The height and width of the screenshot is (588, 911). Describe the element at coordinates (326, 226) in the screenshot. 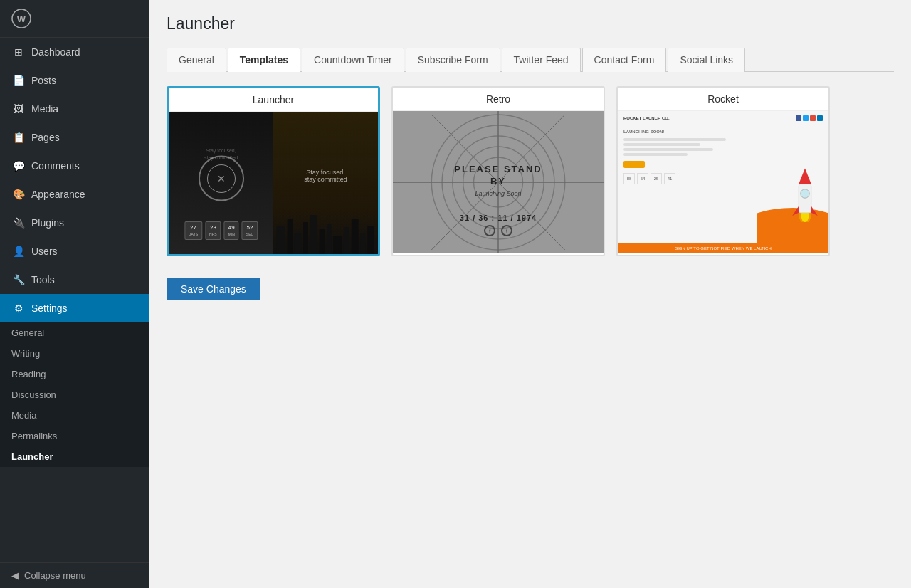

I see `launcher-cityscape-svg` at that location.